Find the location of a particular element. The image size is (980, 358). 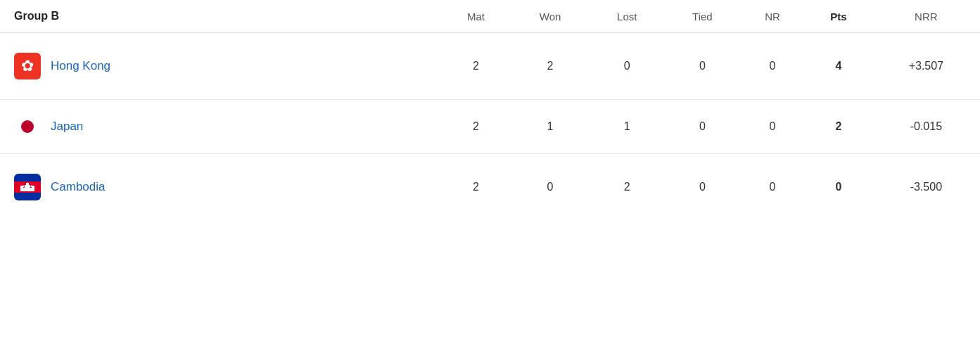

pts-value: 2 is located at coordinates (839, 127).